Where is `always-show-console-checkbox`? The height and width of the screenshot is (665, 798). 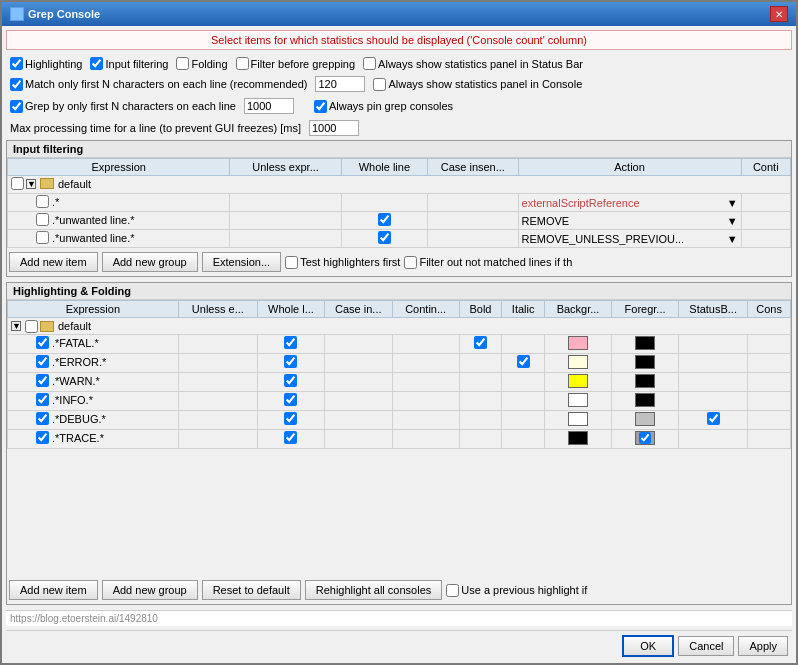 always-show-console-checkbox is located at coordinates (380, 84).